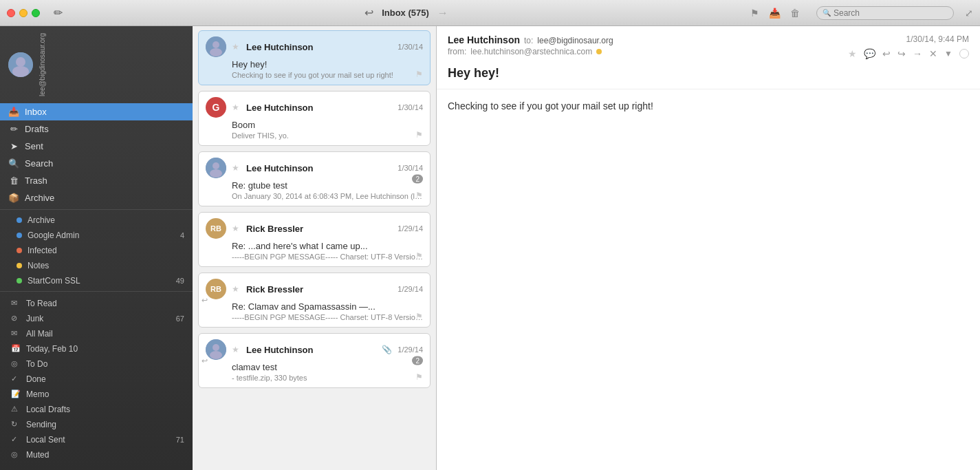 The height and width of the screenshot is (470, 980). What do you see at coordinates (21, 65) in the screenshot?
I see `avatar` at bounding box center [21, 65].